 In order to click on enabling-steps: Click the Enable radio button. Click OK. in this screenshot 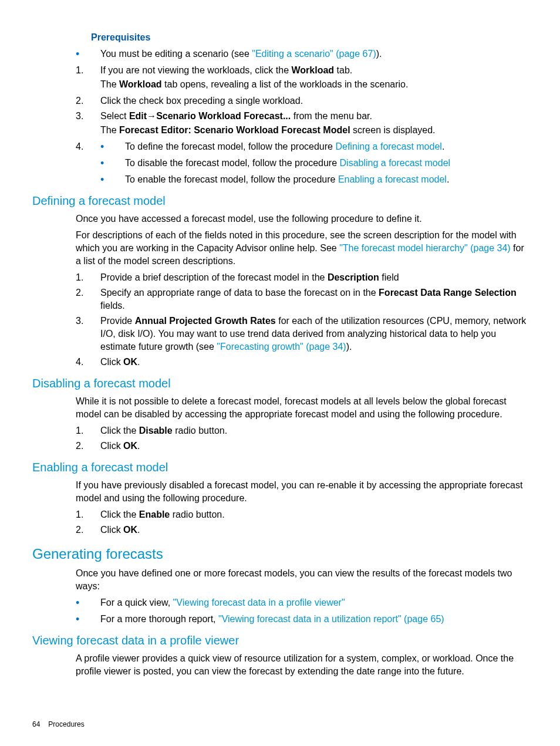, I will do `click(280, 522)`.